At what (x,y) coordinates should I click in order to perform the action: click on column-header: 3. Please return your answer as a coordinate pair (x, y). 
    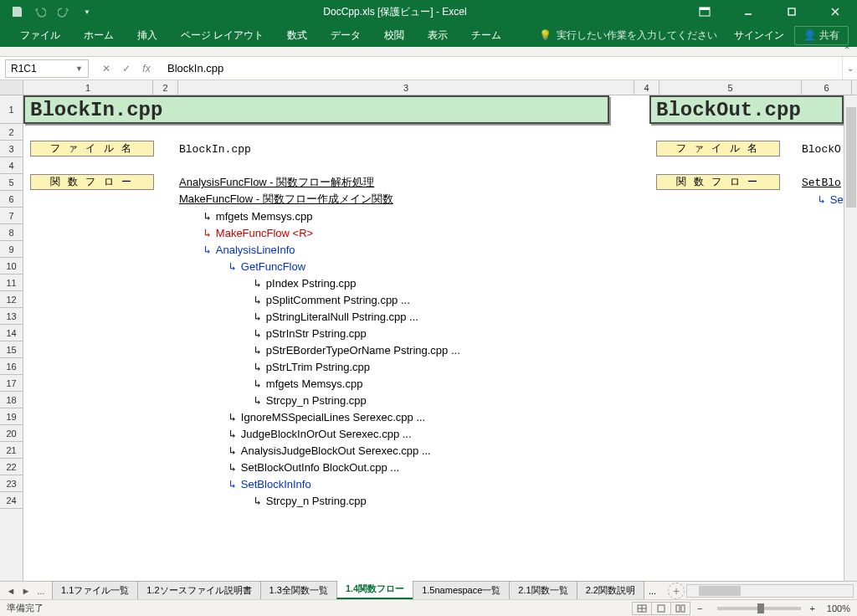
    Looking at the image, I should click on (407, 87).